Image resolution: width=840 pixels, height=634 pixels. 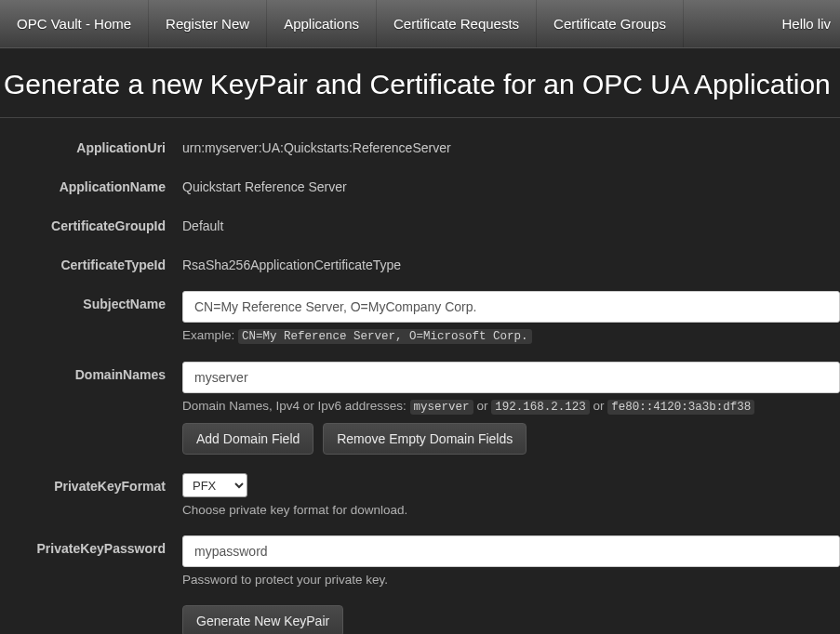 I want to click on hint-domain-or2: or, so click(x=600, y=405).